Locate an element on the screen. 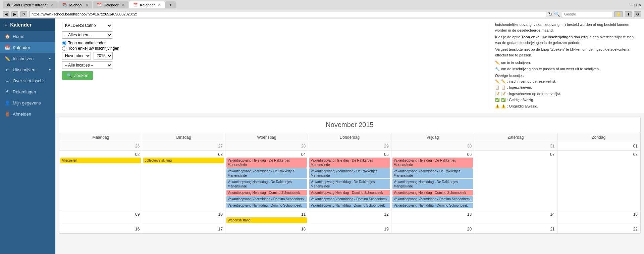 The image size is (644, 254). calendar-title: November 2015 is located at coordinates (350, 125).